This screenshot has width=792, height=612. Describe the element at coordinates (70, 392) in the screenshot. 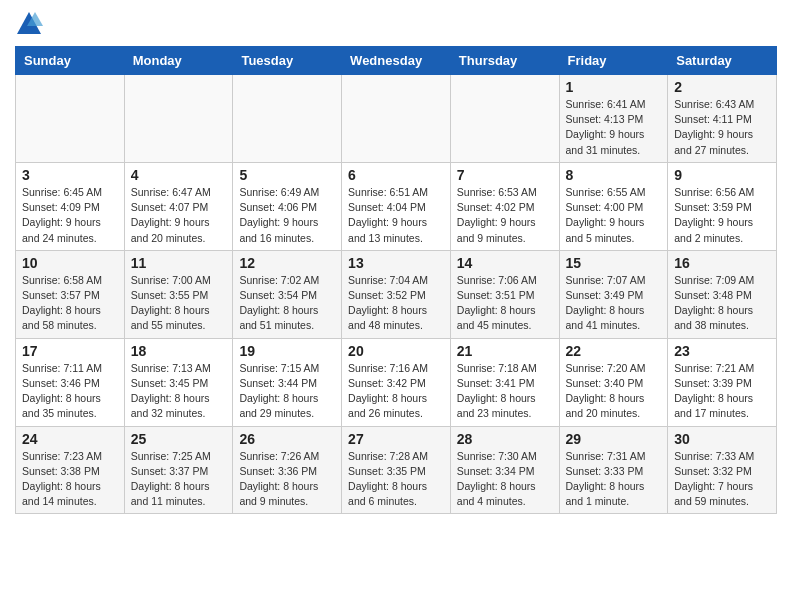

I see `day-info: Sunrise: 7:11 AMSunset: 3:46 PMDaylight:…` at that location.